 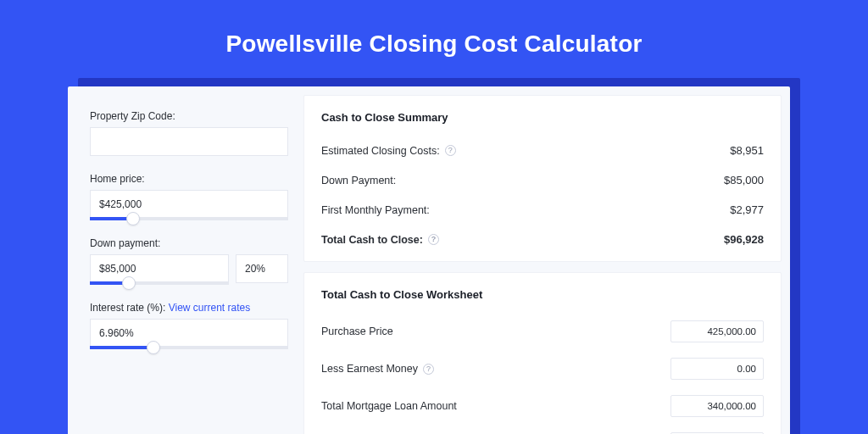 I want to click on home-price-slider-thumb, so click(x=133, y=219).